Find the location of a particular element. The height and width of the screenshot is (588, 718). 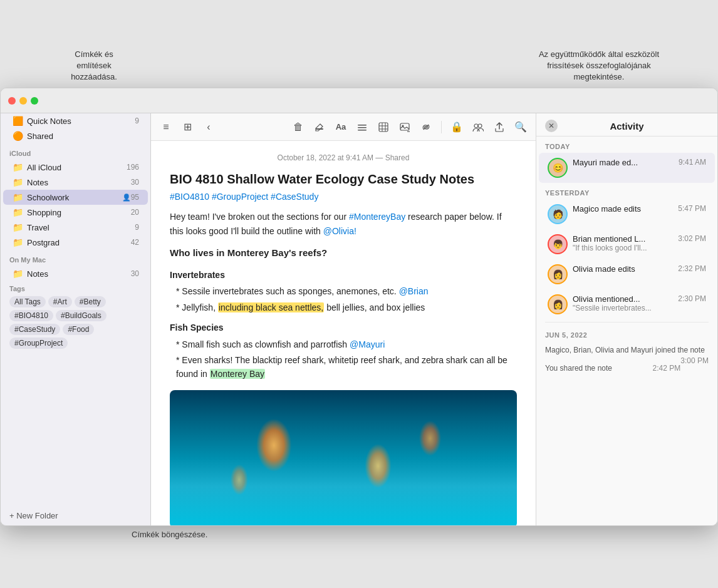

sidebar-item-notes-mac: 📁 Notes 30 is located at coordinates (75, 274).